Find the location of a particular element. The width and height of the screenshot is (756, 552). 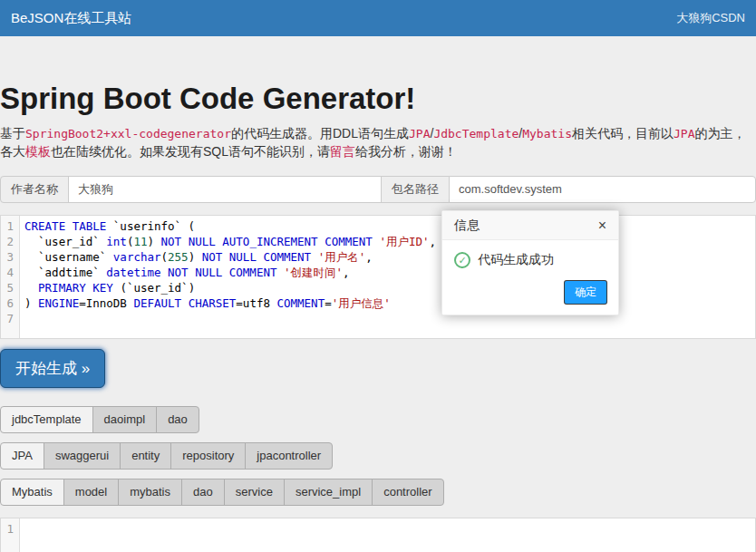

page-title: Spring Boot Code Generator! is located at coordinates (378, 100).